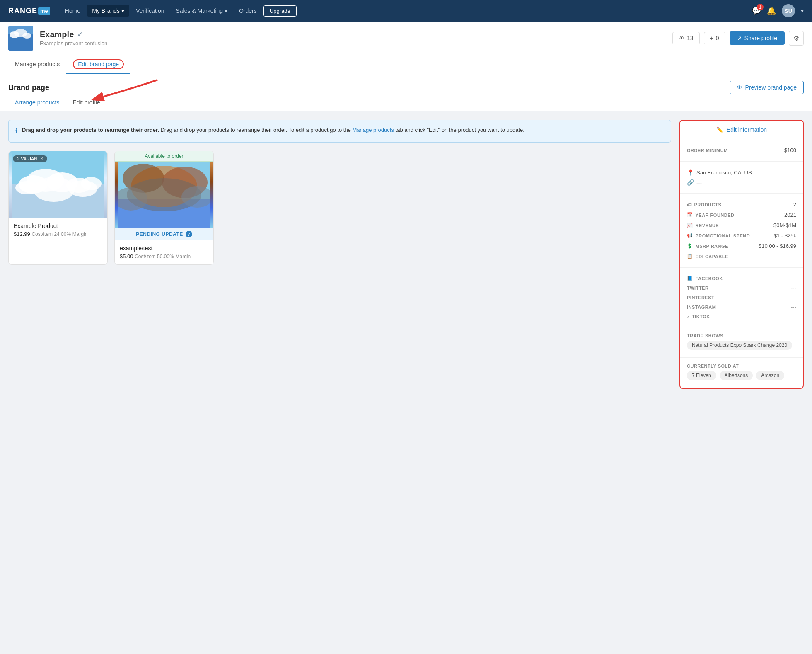  I want to click on nav-verification: Verification, so click(150, 11).